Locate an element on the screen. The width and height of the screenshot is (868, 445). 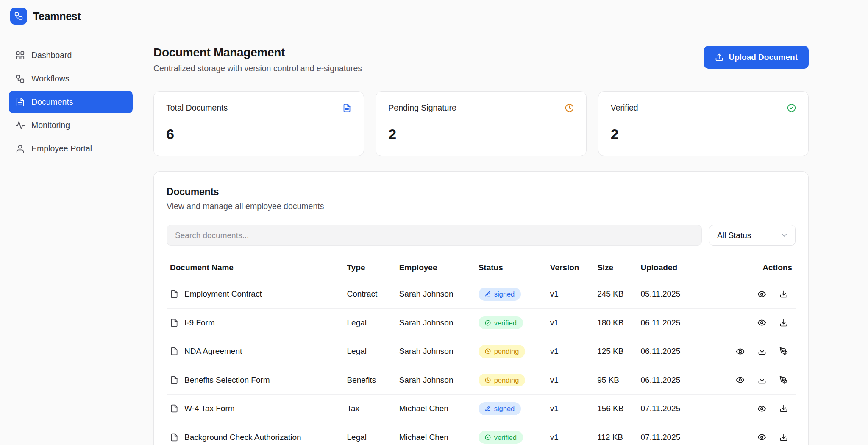
status-badge-label: pending is located at coordinates (507, 351).